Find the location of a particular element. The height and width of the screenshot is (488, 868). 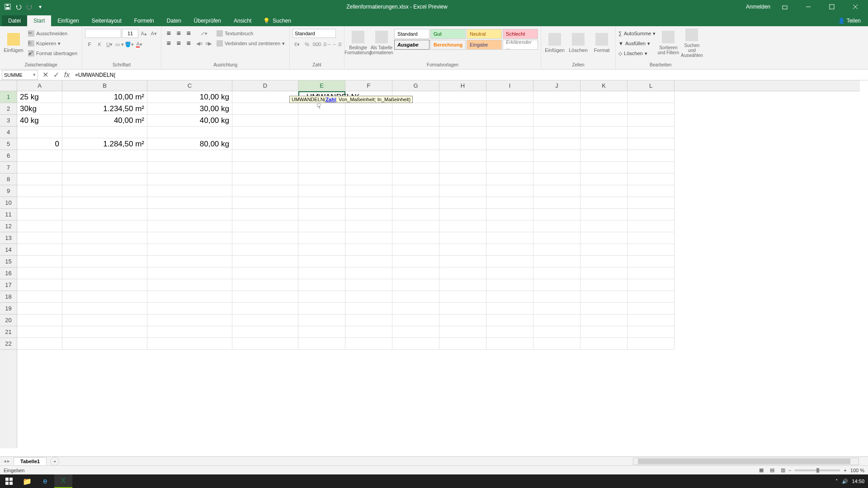

cell-F22 is located at coordinates (369, 344).